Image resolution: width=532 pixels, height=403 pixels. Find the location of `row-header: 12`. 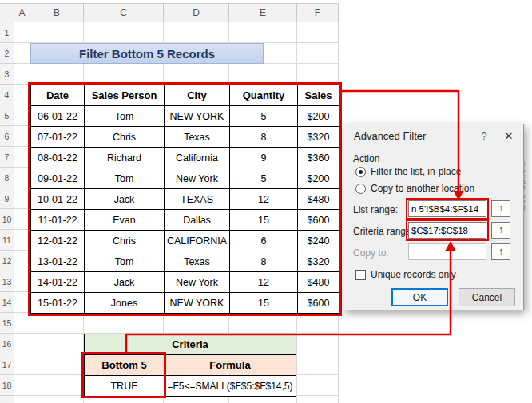

row-header: 12 is located at coordinates (7, 261).